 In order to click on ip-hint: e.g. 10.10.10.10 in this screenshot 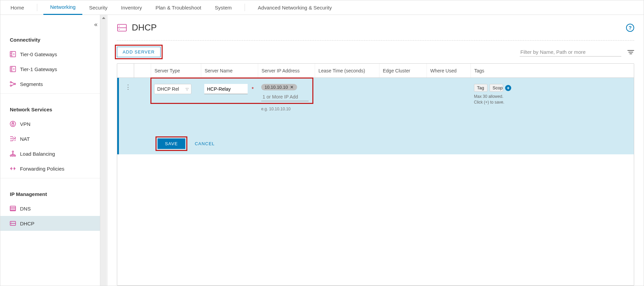, I will do `click(290, 109)`.